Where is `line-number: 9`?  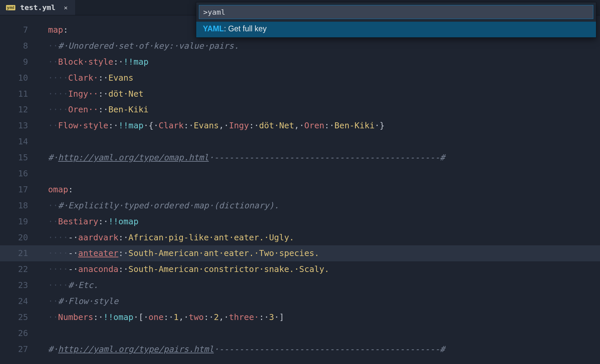 line-number: 9 is located at coordinates (18, 62).